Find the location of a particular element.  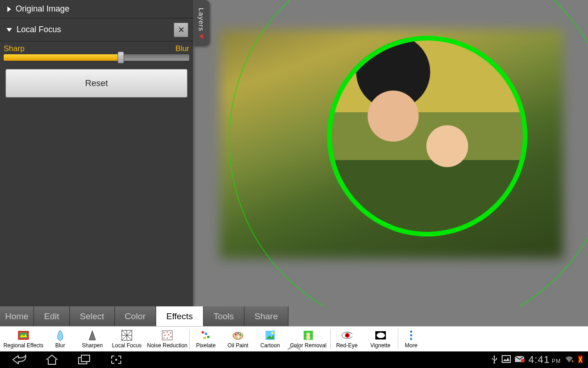

layers-tab-label: Layers is located at coordinates (201, 19).